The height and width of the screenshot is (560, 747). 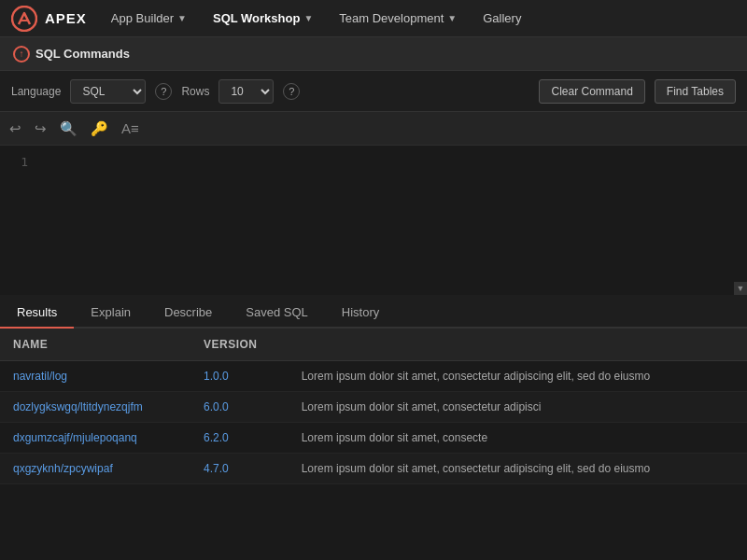 What do you see at coordinates (35, 91) in the screenshot?
I see `language-label: Language` at bounding box center [35, 91].